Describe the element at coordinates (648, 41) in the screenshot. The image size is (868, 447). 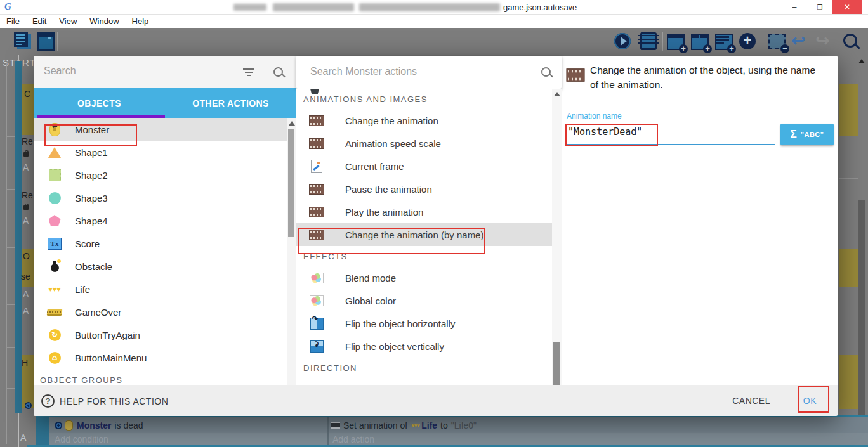
I see `debug-icon` at that location.